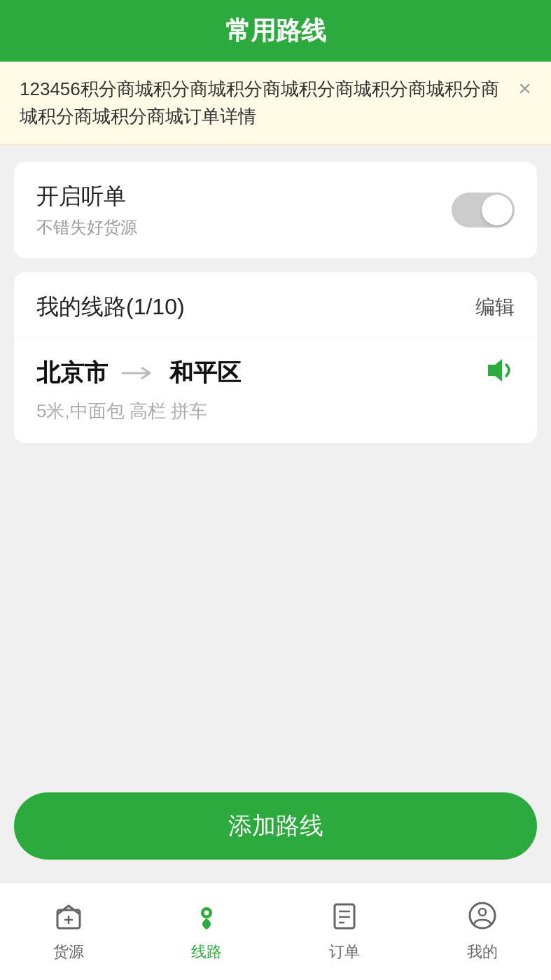 This screenshot has height=980, width=551. Describe the element at coordinates (207, 918) in the screenshot. I see `route-icon` at that location.